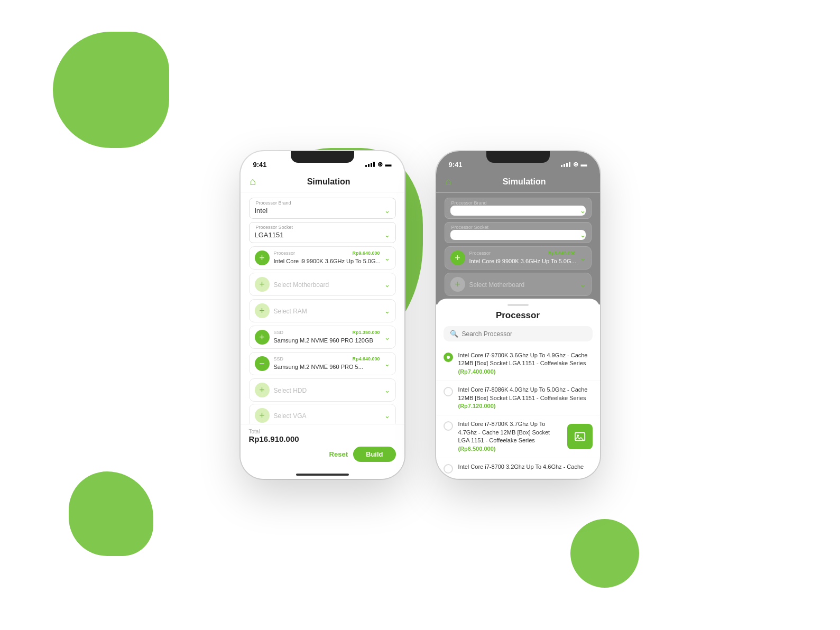  What do you see at coordinates (387, 284) in the screenshot?
I see `chevron-motherboard-1: ⌄` at bounding box center [387, 284].